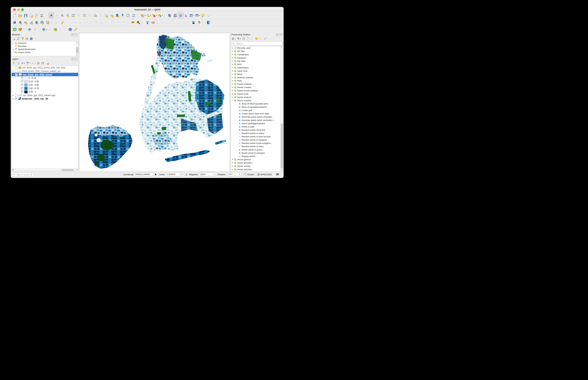 This screenshot has width=588, height=380. Describe the element at coordinates (56, 30) in the screenshot. I see `new-shapefile-button` at that location.